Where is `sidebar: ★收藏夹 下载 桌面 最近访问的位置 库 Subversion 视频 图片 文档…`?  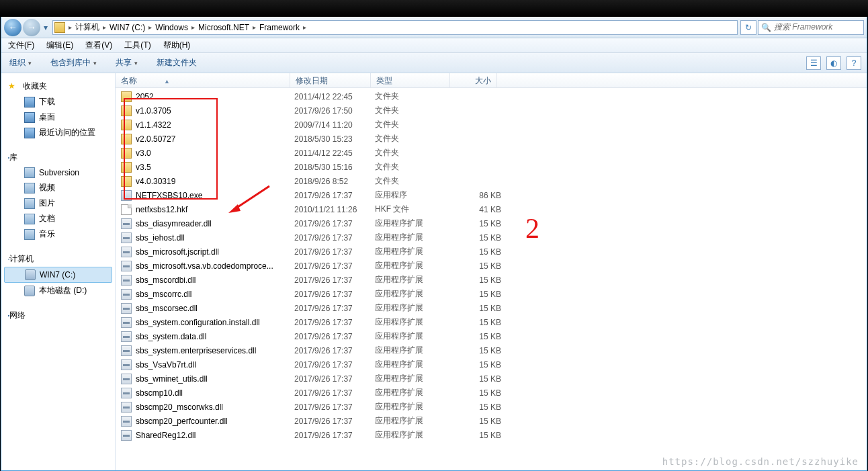
sidebar: ★收藏夹 下载 桌面 最近访问的位置 库 Subversion 视频 图片 文档… is located at coordinates (58, 271).